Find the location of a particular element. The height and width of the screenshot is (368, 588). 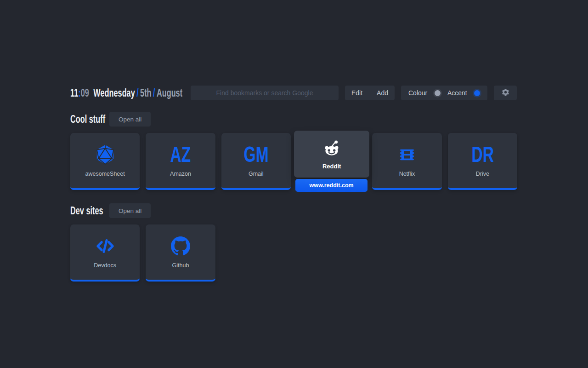

clock-date: 11:09Wednesday/5th/August is located at coordinates (127, 93).